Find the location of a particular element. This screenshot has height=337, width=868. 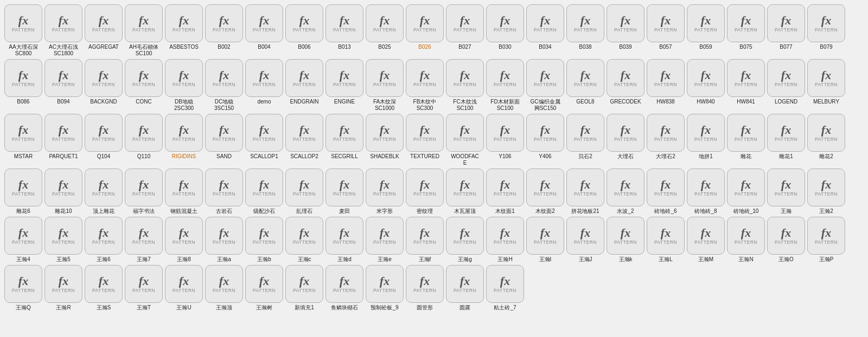

pattern-item-jipei-shashi: fxPATTERN级配沙石 is located at coordinates (264, 192).